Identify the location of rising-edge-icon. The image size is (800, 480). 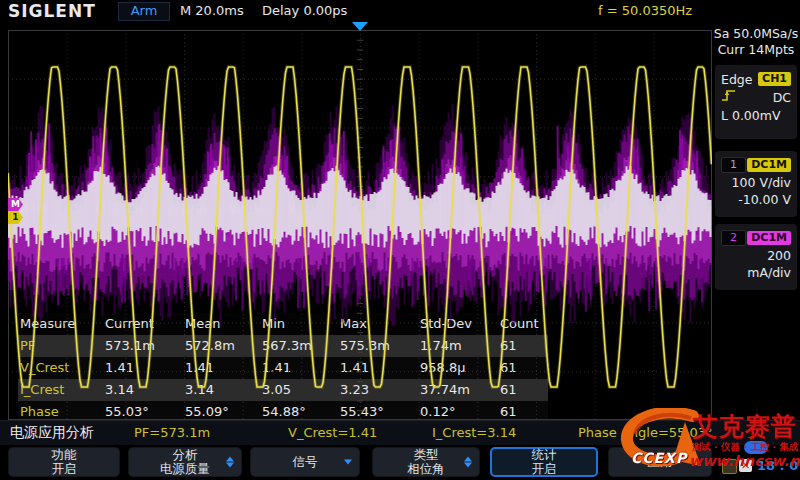
(728, 97).